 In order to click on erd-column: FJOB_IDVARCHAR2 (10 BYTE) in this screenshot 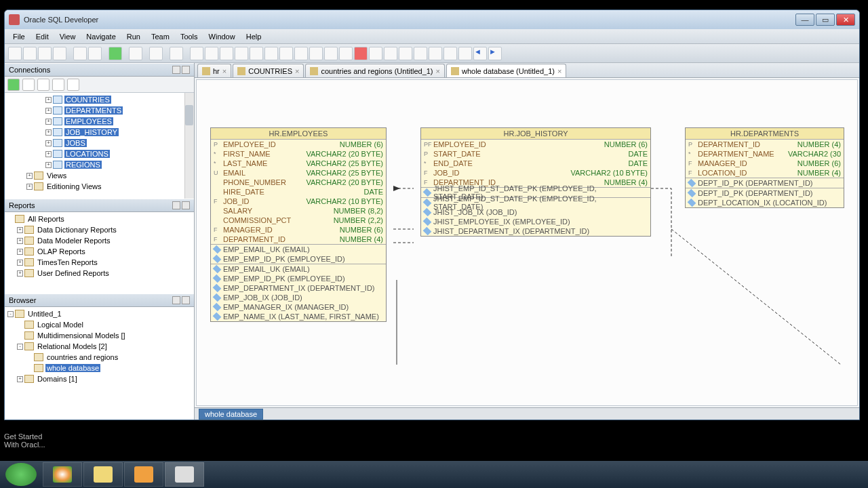, I will do `click(536, 173)`.